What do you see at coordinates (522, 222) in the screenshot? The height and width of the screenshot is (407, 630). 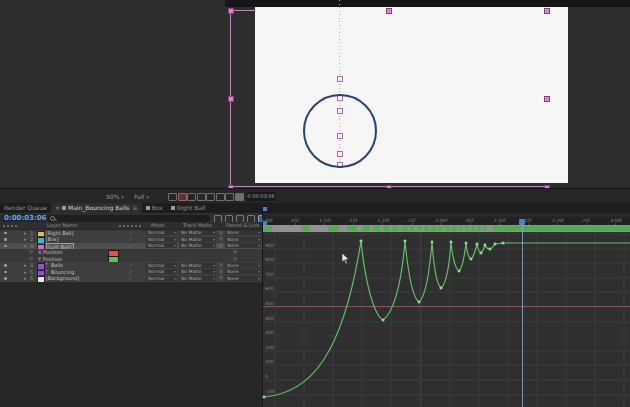 I see `playhead-marker` at bounding box center [522, 222].